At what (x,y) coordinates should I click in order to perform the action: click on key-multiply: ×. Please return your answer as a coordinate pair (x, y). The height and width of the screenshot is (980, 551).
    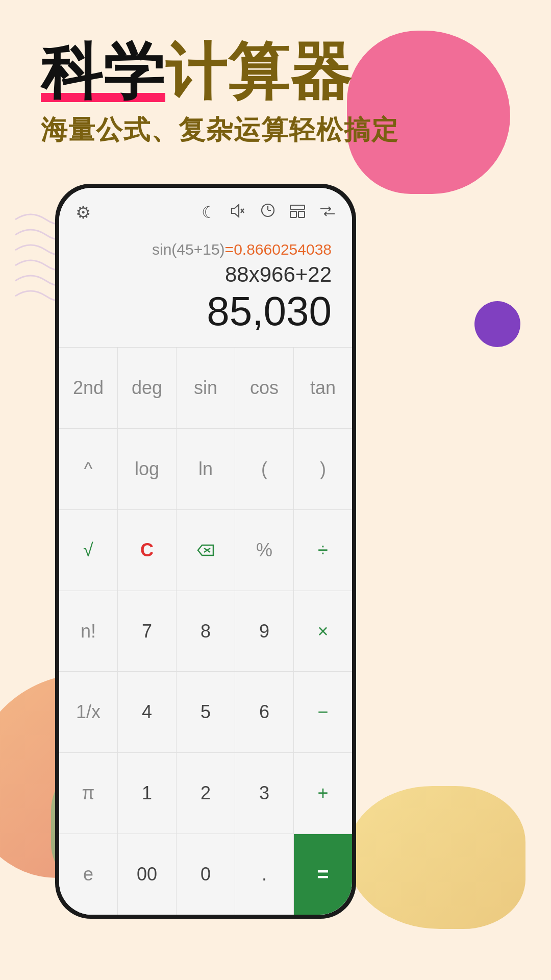
    Looking at the image, I should click on (323, 631).